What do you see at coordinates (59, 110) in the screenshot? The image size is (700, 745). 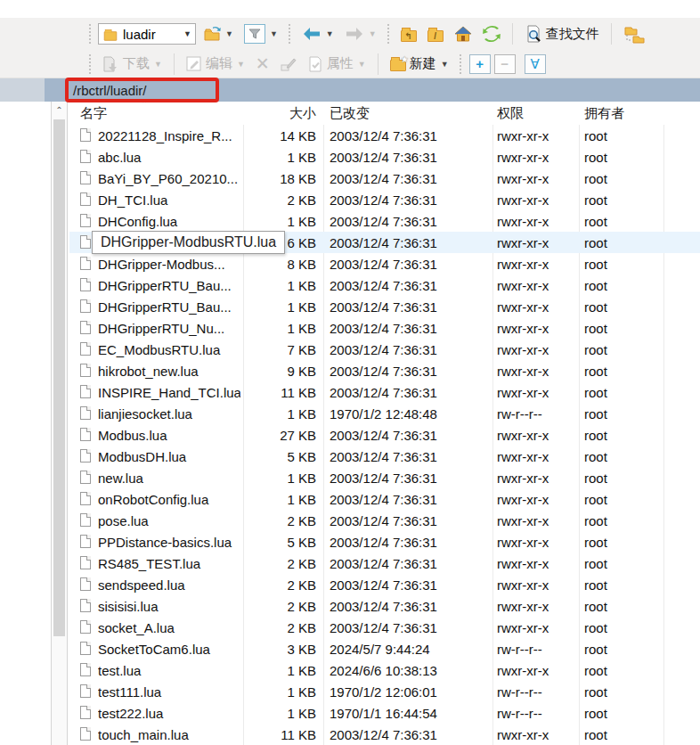 I see `scrollbar-up-arrow: ⌃` at bounding box center [59, 110].